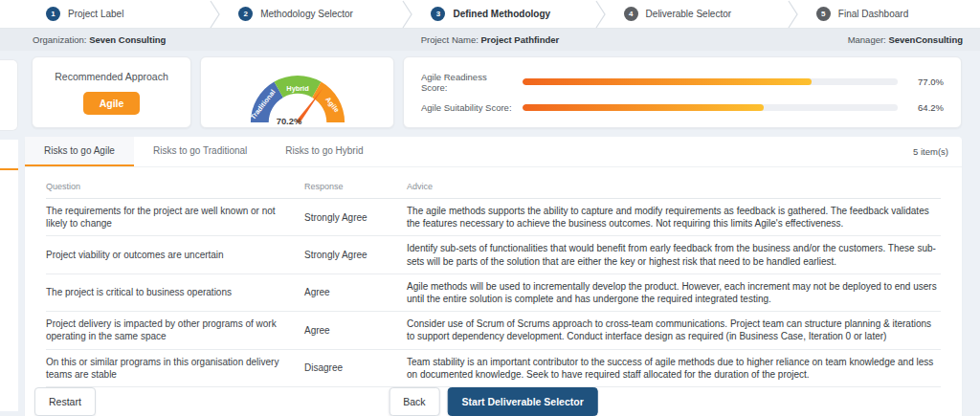  What do you see at coordinates (298, 93) in the screenshot?
I see `methodology-gauge-chart: Traditional Hybrid Agile 70.2%` at bounding box center [298, 93].